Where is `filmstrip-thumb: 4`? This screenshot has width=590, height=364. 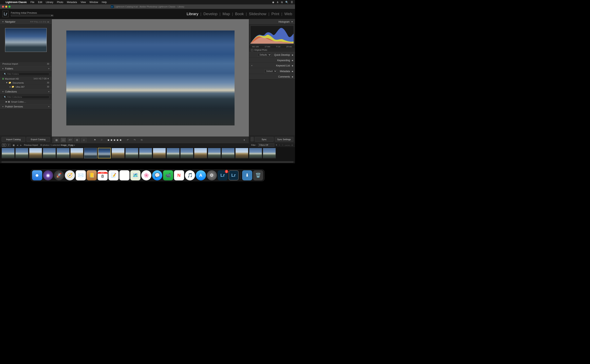 filmstrip-thumb: 4 is located at coordinates (49, 153).